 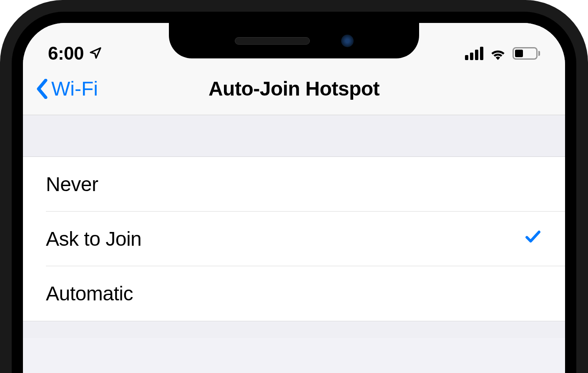 I want to click on battery-icon, so click(x=526, y=53).